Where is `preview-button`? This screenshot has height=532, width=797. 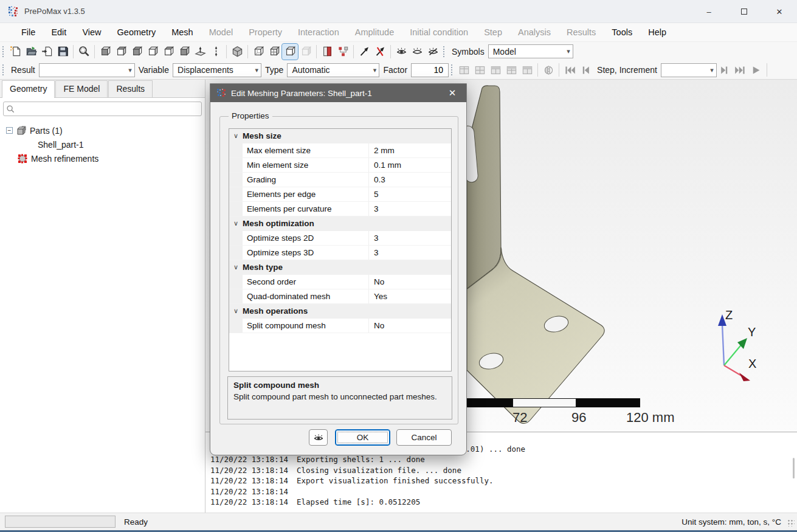
preview-button is located at coordinates (319, 438).